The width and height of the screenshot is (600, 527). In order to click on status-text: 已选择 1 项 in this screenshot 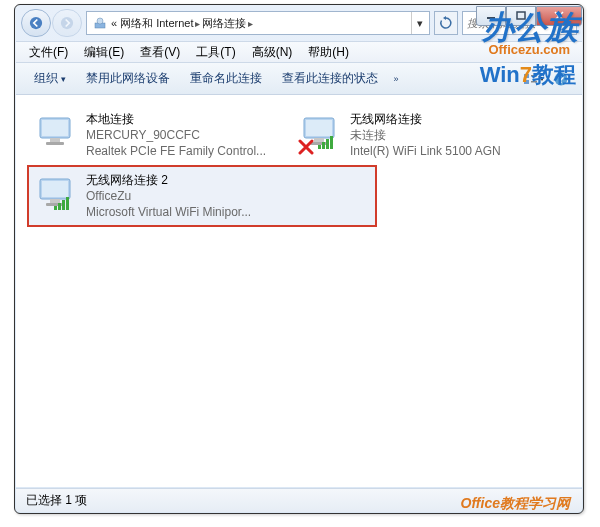, I will do `click(56, 500)`.